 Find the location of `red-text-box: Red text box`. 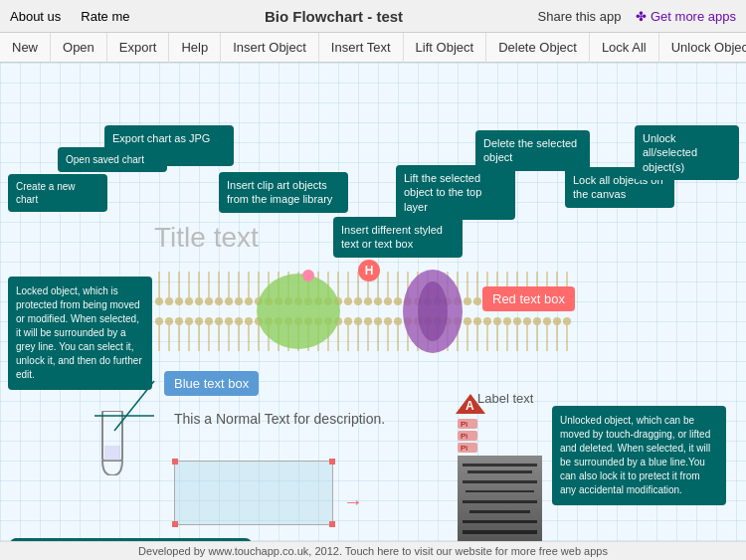

red-text-box: Red text box is located at coordinates (529, 298).